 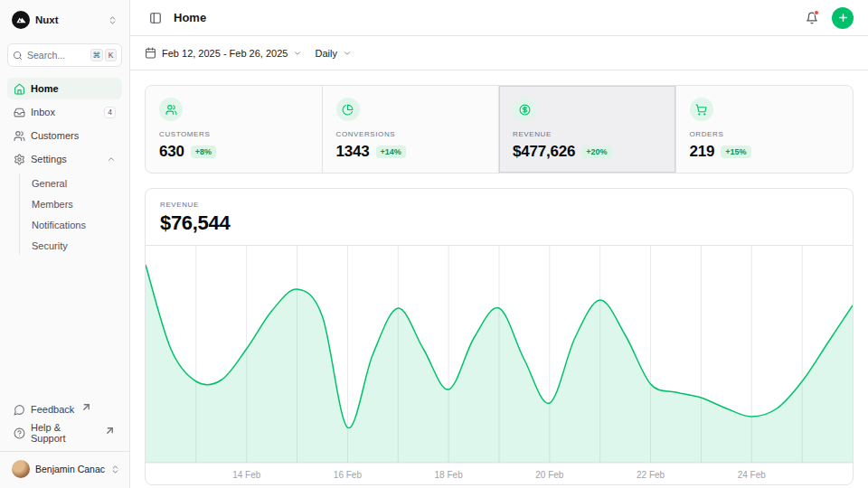 I want to click on user-menu: Benjamin Canac, so click(x=65, y=469).